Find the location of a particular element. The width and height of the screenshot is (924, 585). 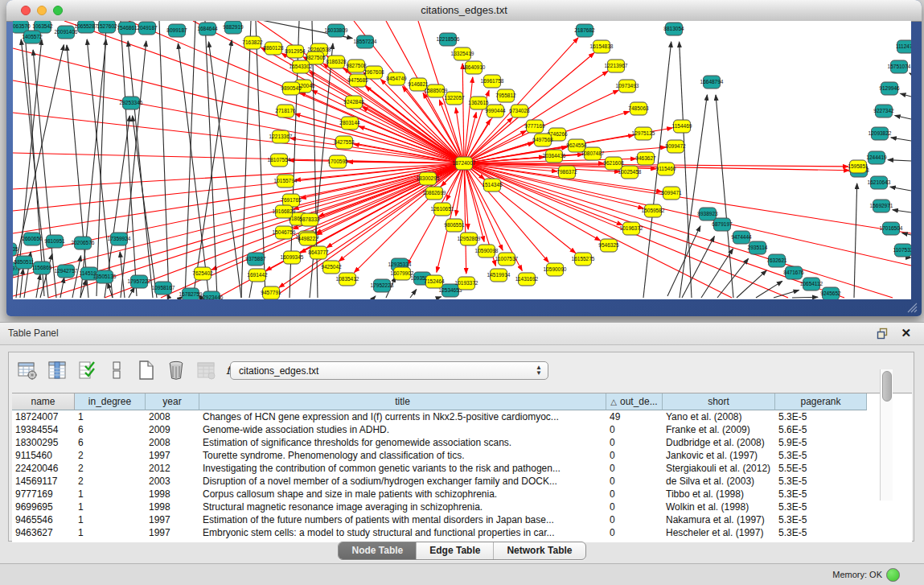

graph-node: 16961758 is located at coordinates (492, 81).